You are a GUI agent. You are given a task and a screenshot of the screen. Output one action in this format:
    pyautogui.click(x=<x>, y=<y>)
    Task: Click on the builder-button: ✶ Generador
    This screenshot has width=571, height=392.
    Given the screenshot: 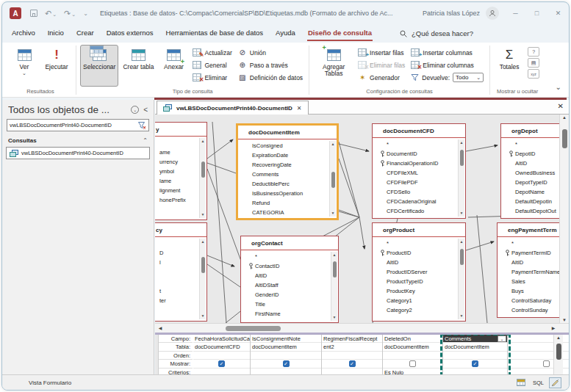 What is the action you would take?
    pyautogui.click(x=381, y=78)
    